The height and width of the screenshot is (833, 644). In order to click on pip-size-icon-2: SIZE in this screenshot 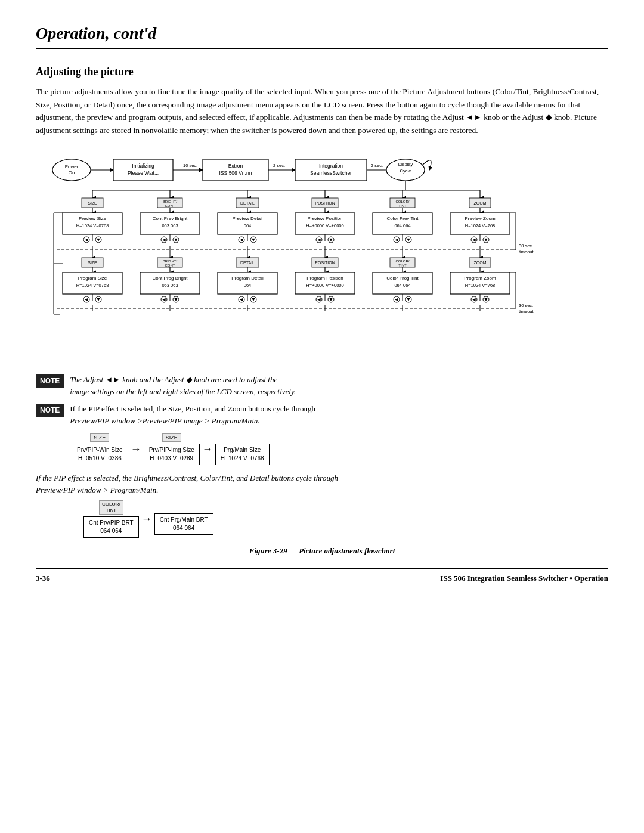, I will do `click(172, 438)`.